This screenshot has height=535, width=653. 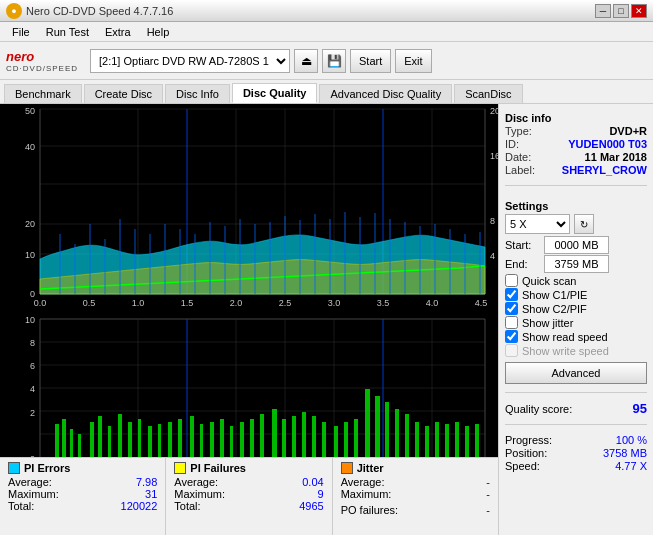 I want to click on jitter-title: Jitter, so click(x=370, y=468).